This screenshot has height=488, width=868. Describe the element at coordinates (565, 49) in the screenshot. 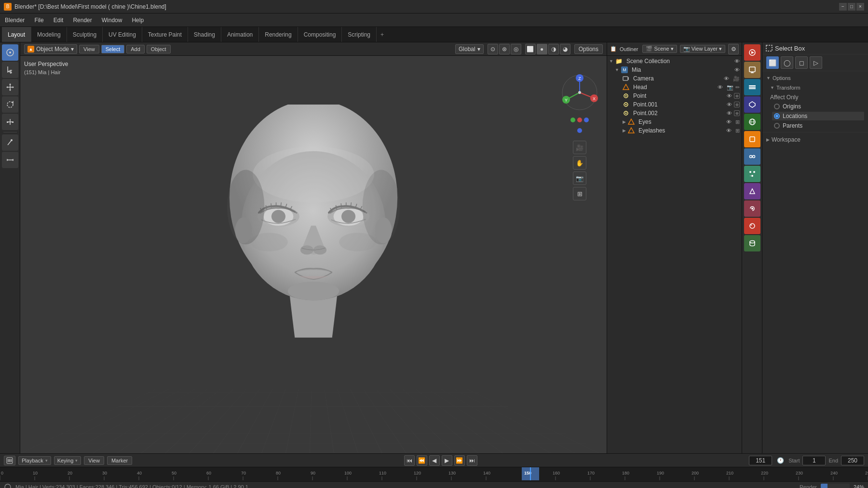

I see `rendered-shading-button: ◕` at that location.